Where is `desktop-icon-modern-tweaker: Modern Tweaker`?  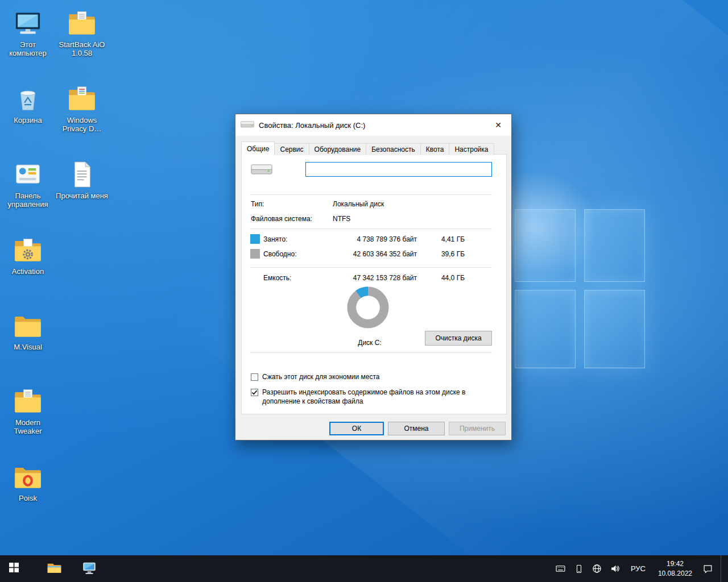 desktop-icon-modern-tweaker: Modern Tweaker is located at coordinates (28, 410).